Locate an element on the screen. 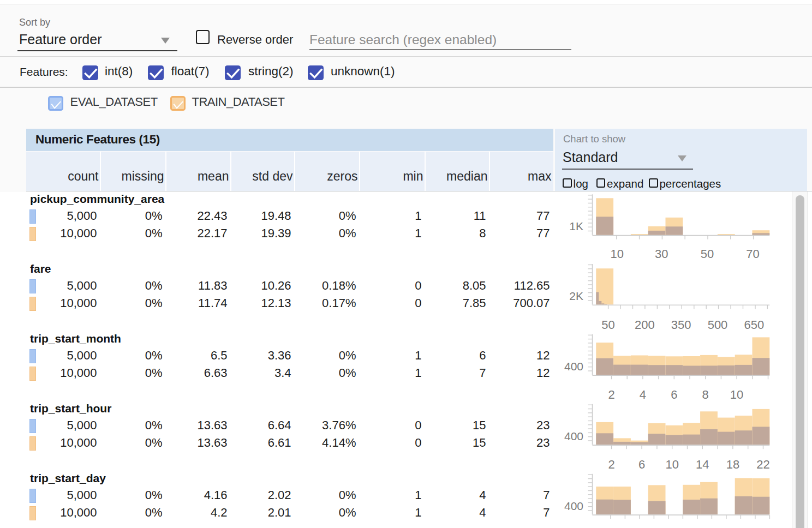 The height and width of the screenshot is (528, 812). svg-text: 70 is located at coordinates (753, 254).